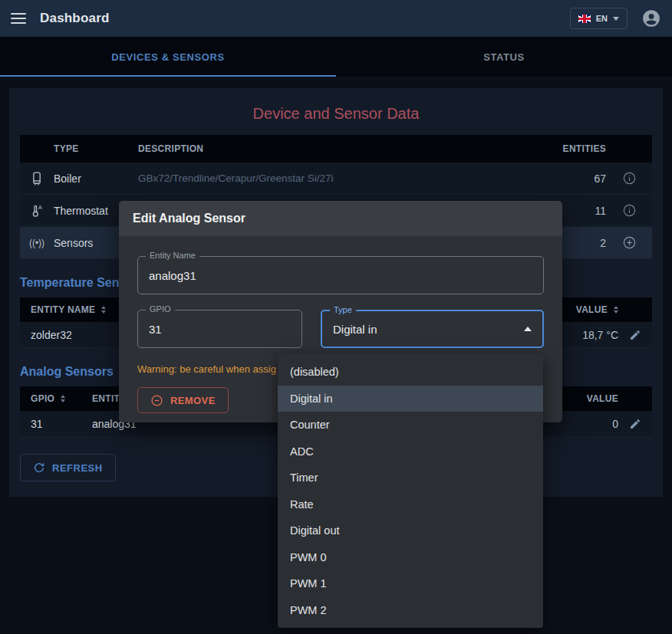 This screenshot has width=672, height=634. What do you see at coordinates (410, 558) in the screenshot?
I see `dropdown-option-pwm0: PWM 0` at bounding box center [410, 558].